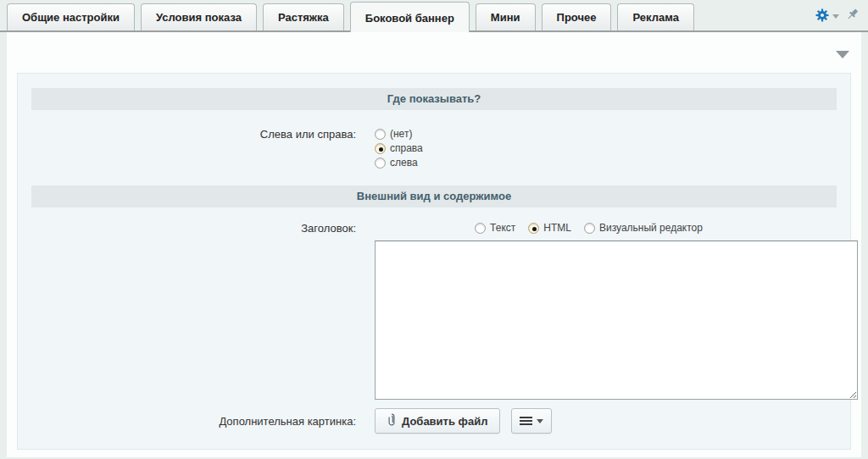 This screenshot has height=459, width=868. Describe the element at coordinates (643, 228) in the screenshot. I see `radio-mode-visual-editor: Визуальный редактор` at that location.